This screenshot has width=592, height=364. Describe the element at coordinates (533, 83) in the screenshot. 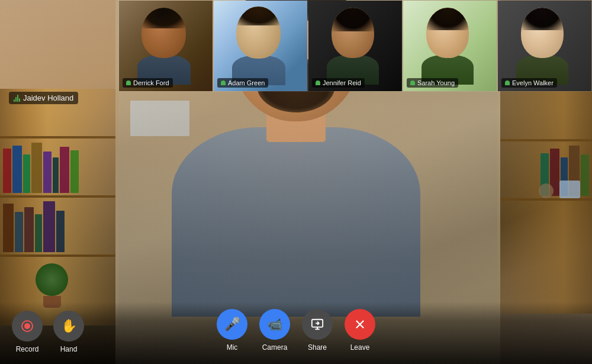

I see `participant-name-text-5: Evelyn Walker` at that location.